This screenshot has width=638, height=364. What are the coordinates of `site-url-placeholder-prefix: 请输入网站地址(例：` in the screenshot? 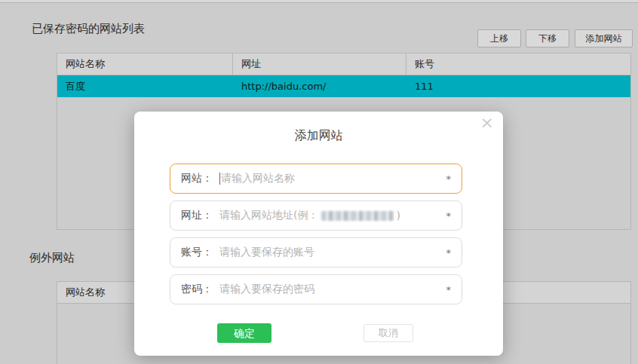 It's located at (268, 216).